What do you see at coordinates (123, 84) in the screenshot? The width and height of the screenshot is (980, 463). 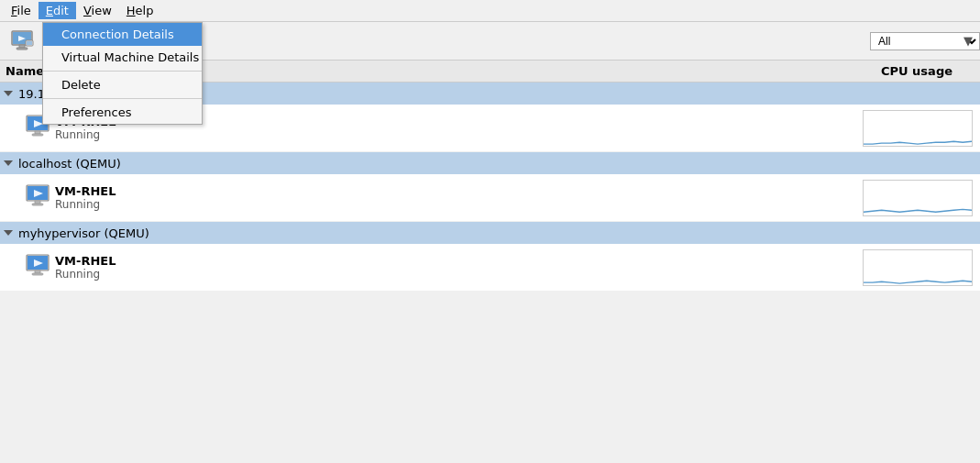 I see `menu-item-delete: Delete` at bounding box center [123, 84].